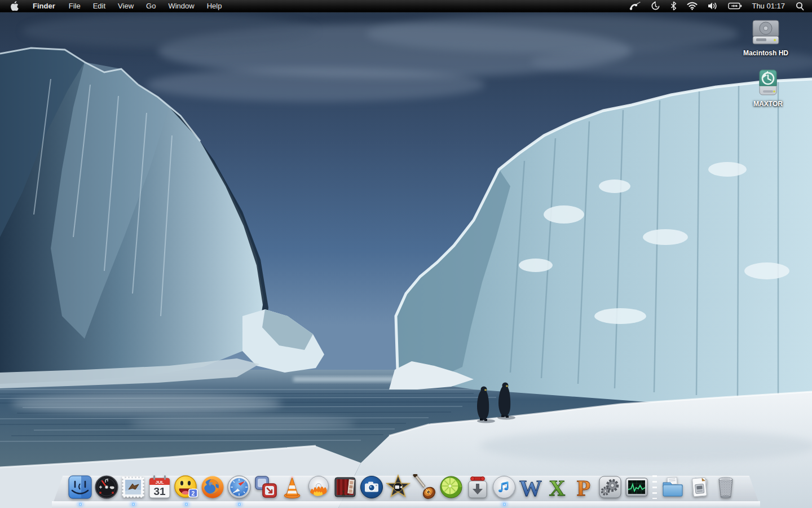 The width and height of the screenshot is (812, 508). Describe the element at coordinates (610, 487) in the screenshot. I see `system-preferences-gears-icon` at that location.